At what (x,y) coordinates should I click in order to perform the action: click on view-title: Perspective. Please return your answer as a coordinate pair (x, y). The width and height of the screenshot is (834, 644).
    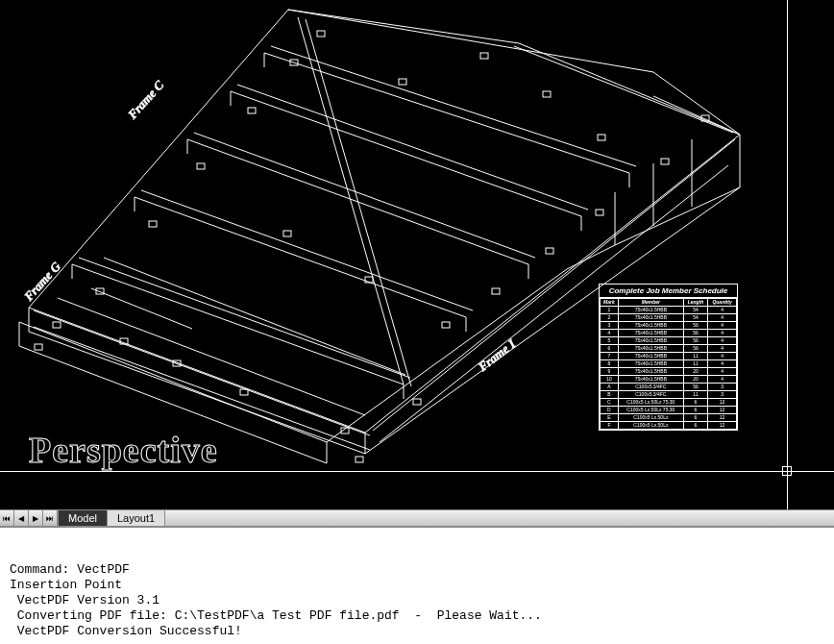
    Looking at the image, I should click on (123, 450).